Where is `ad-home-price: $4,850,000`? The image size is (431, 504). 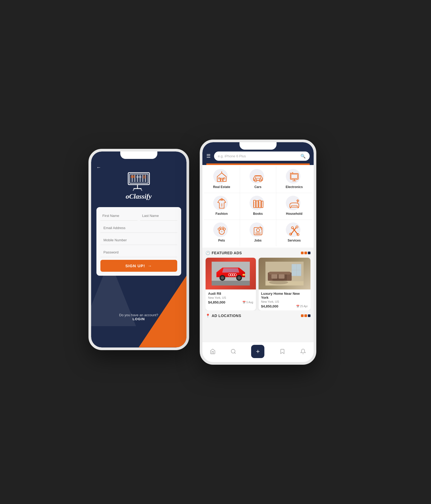
ad-home-price: $4,850,000 is located at coordinates (270, 306).